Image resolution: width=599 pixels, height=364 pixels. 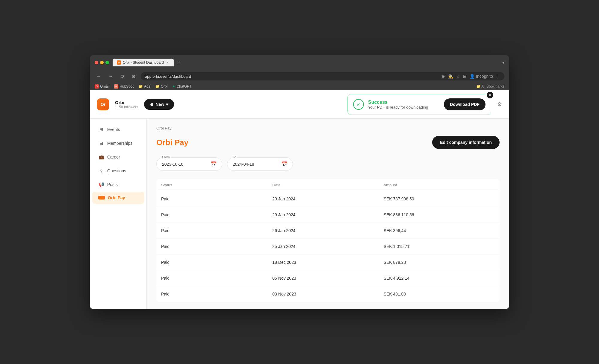 What do you see at coordinates (328, 185) in the screenshot?
I see `table-header: Status Date Amount` at bounding box center [328, 185].